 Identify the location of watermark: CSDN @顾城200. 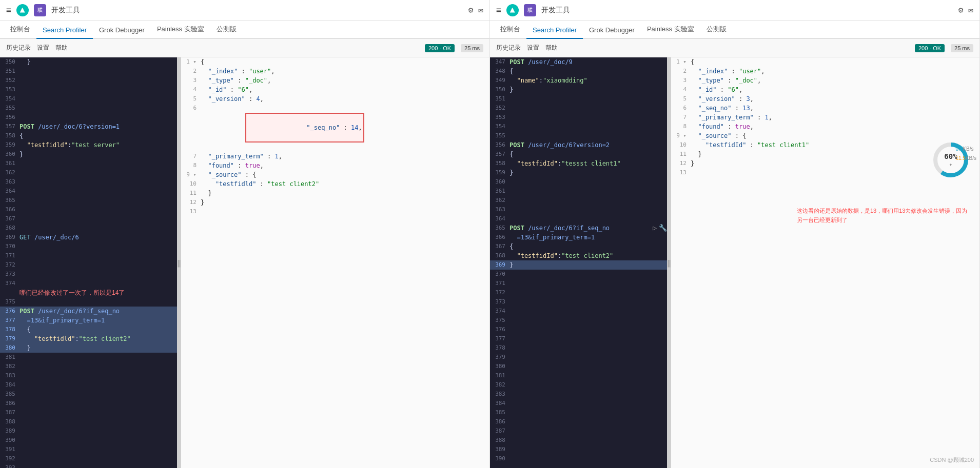
(952, 460).